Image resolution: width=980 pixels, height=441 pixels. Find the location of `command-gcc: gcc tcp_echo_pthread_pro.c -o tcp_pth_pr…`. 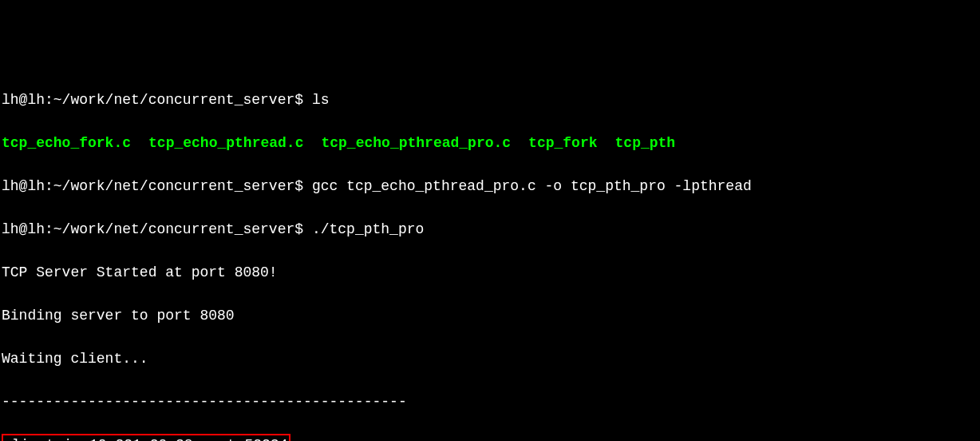

command-gcc: gcc tcp_echo_pthread_pro.c -o tcp_pth_pr… is located at coordinates (531, 186).